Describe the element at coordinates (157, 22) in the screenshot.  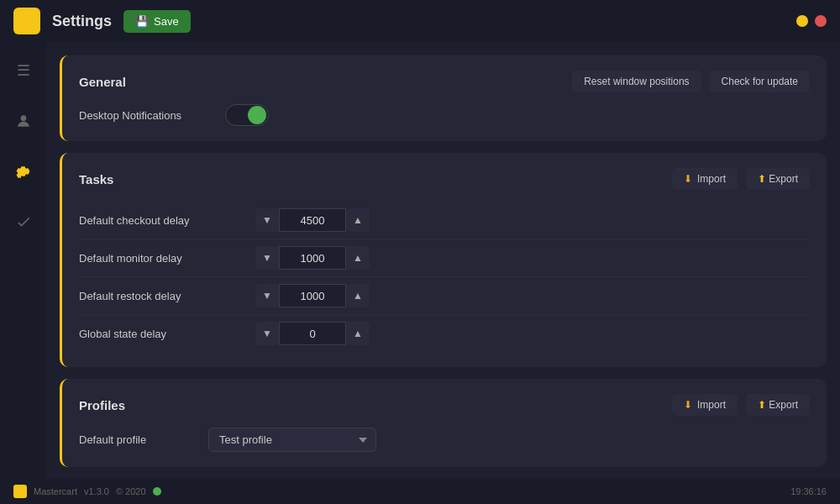
I see `save-button: 💾 Save` at that location.